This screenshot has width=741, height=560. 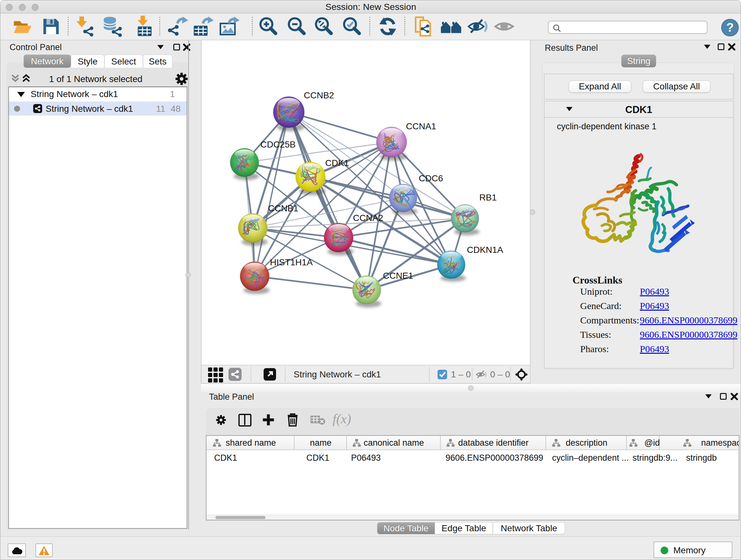 What do you see at coordinates (283, 208) in the screenshot?
I see `svg-text: CCNB1` at bounding box center [283, 208].